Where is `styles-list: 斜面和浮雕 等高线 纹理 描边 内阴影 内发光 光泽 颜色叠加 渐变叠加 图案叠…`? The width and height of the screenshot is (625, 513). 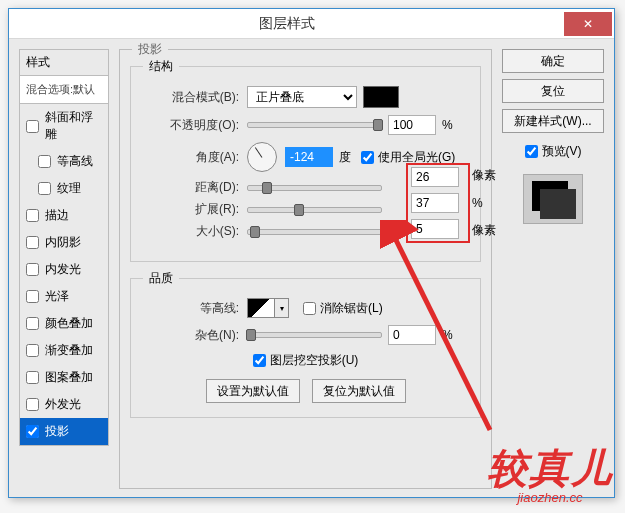
styles-list: 斜面和浮雕 等高线 纹理 描边 内阴影 内发光 光泽 颜色叠加 渐变叠加 图案叠… is located at coordinates (64, 275).